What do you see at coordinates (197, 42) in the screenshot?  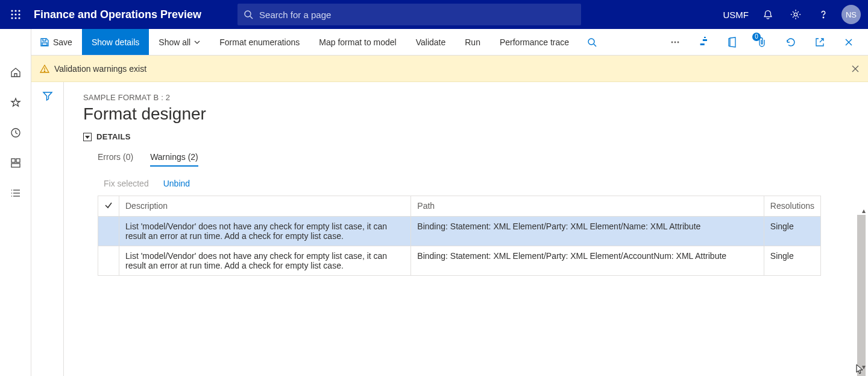 I see `chevron-down-icon` at bounding box center [197, 42].